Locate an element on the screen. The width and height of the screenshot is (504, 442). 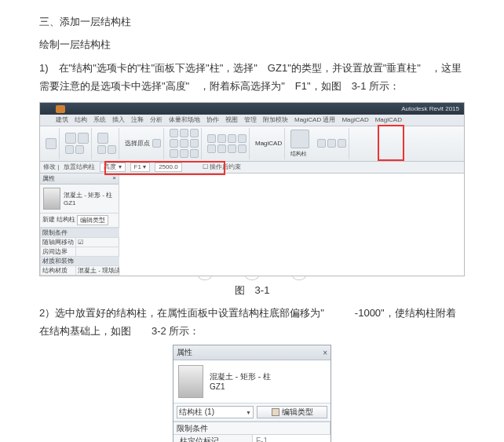
subheading: 绘制一层结构柱 is located at coordinates (252, 44).